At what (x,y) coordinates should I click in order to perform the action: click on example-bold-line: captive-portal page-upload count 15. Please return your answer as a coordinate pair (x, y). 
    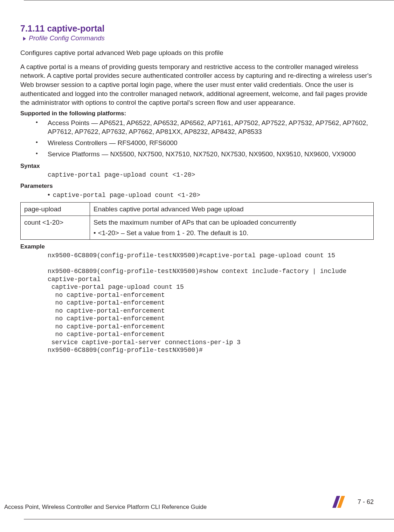
    Looking at the image, I should click on (118, 287).